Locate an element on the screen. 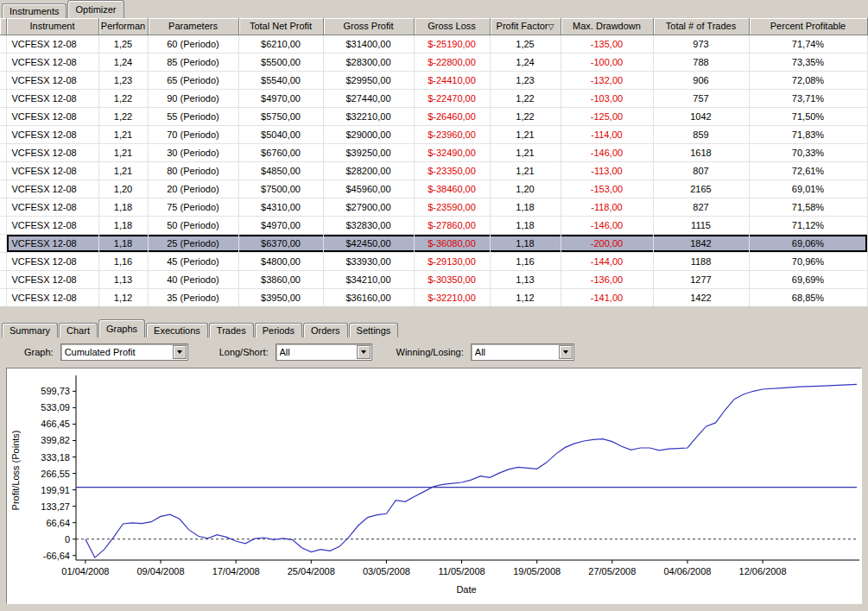 The width and height of the screenshot is (868, 611). tab-orders: Orders is located at coordinates (326, 330).